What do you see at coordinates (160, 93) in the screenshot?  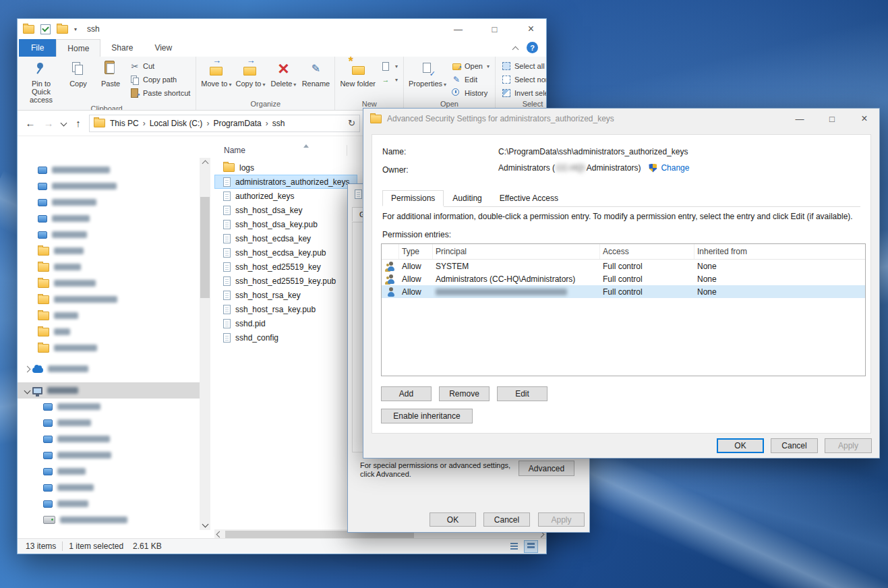 I see `ribbon-button-paste-shortcut: Paste shortcut` at bounding box center [160, 93].